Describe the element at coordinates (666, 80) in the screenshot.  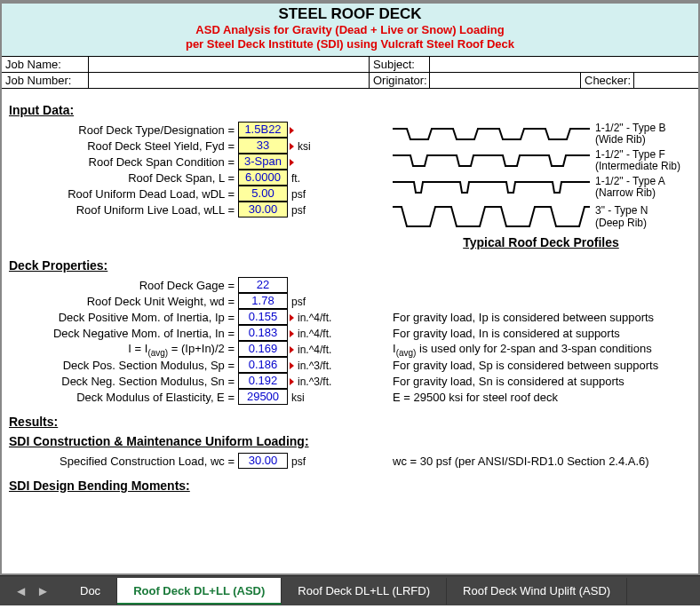
I see `checker-field` at that location.